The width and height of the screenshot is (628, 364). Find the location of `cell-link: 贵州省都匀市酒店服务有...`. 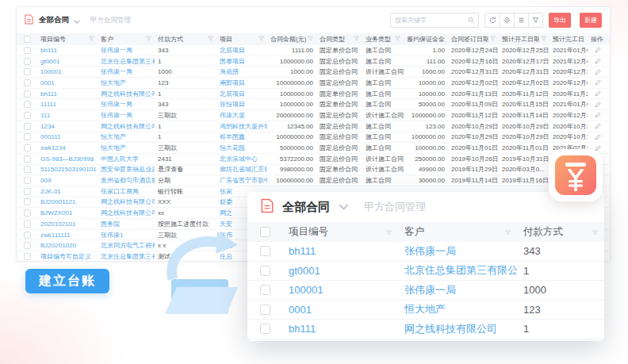

cell-link: 贵州省都匀市酒店服务有... is located at coordinates (126, 181).